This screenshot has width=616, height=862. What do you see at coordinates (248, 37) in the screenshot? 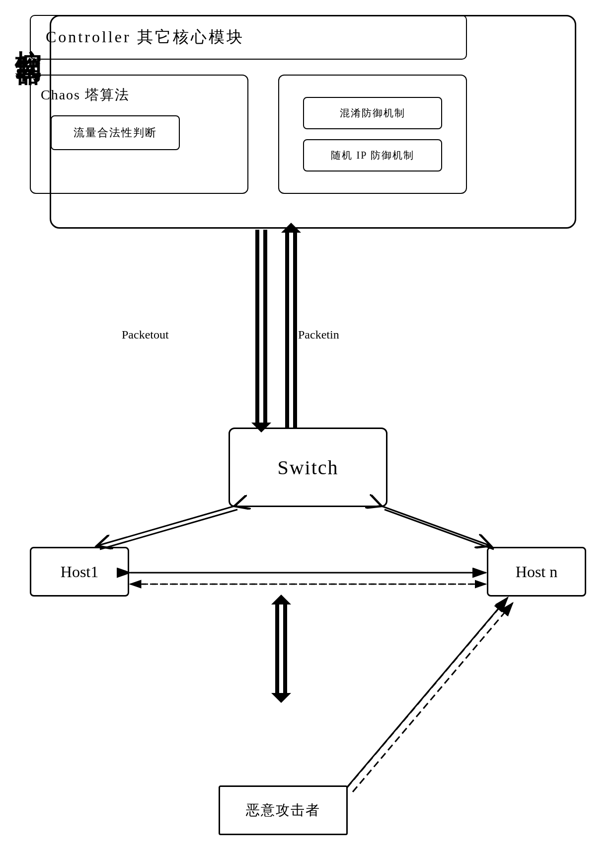
I see `controller-top-box: Controller 其它核心模块` at bounding box center [248, 37].